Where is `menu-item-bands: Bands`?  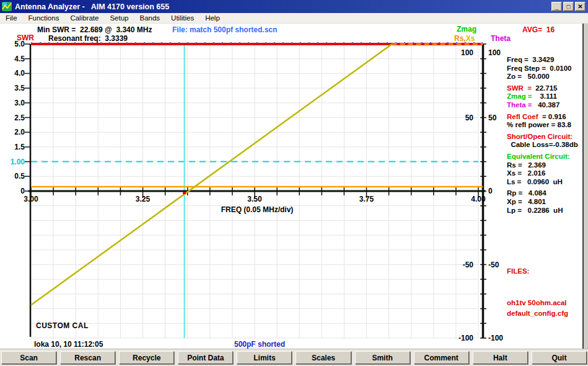
menu-item-bands: Bands is located at coordinates (150, 18).